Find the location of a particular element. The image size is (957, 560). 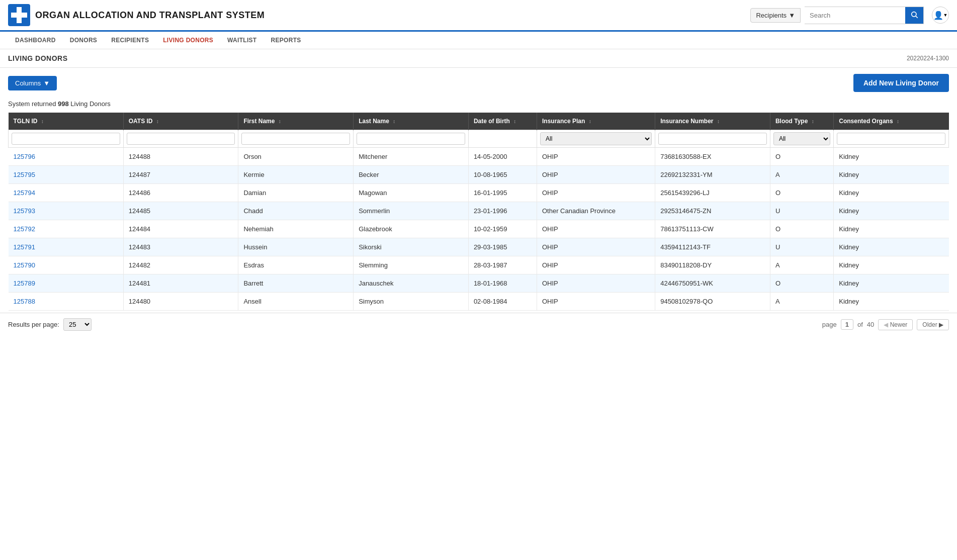

col-last-name: Last Name ↕ is located at coordinates (411, 122).